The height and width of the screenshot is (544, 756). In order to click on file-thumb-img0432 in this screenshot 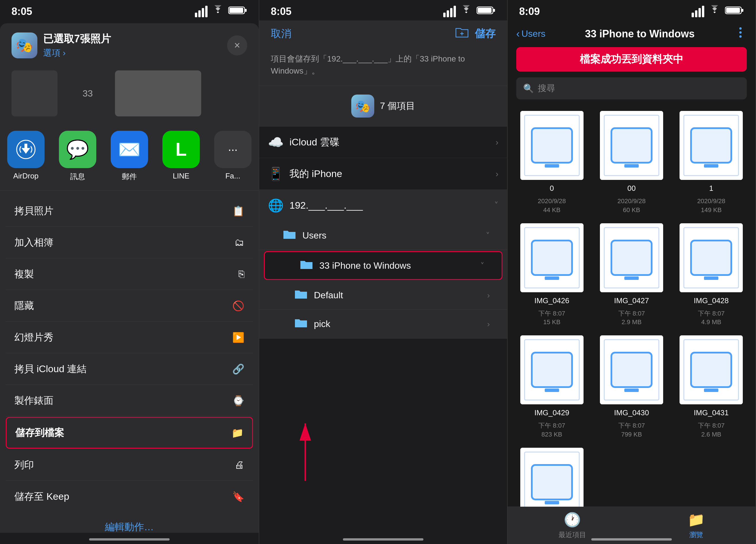, I will do `click(552, 482)`.